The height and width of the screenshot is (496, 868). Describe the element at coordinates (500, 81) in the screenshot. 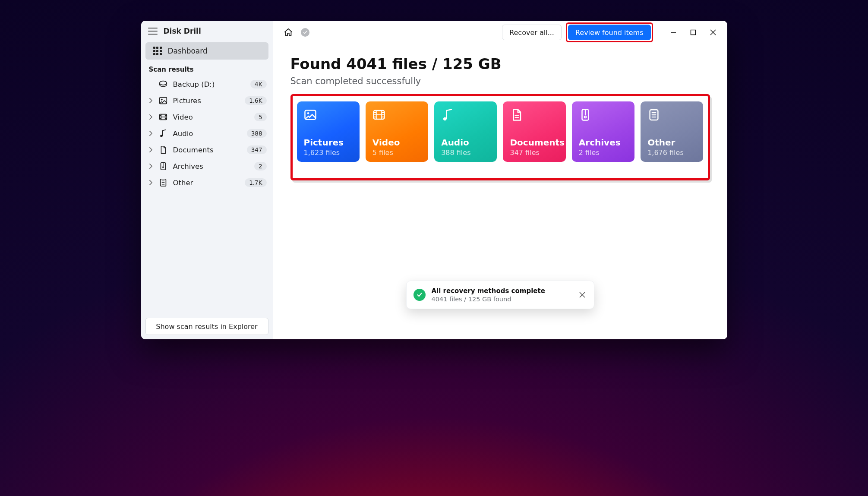

I see `page-subtitle: Scan completed successfully` at that location.